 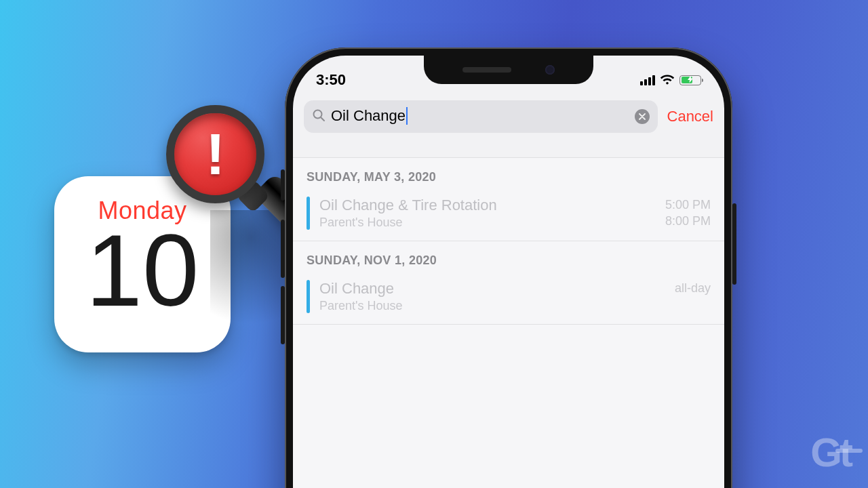 What do you see at coordinates (487, 70) in the screenshot?
I see `speaker-grille` at bounding box center [487, 70].